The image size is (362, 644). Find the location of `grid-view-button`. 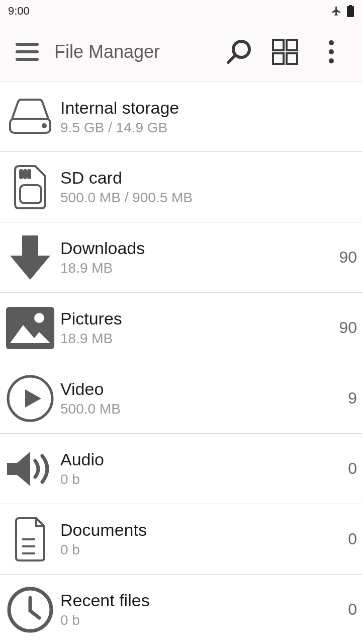

grid-view-button is located at coordinates (285, 52).